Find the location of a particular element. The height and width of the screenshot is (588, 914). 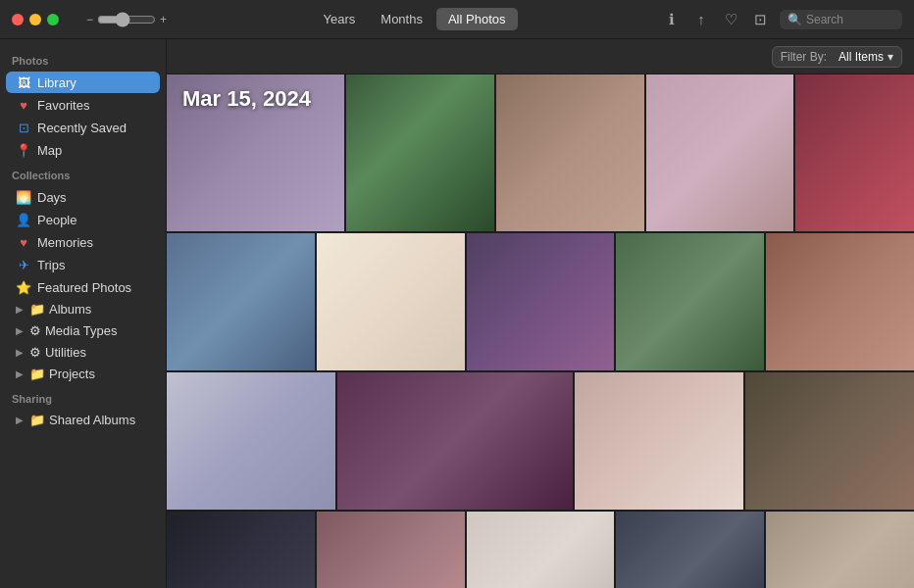

view-mode-nav: Years Months All Photos is located at coordinates (415, 20).